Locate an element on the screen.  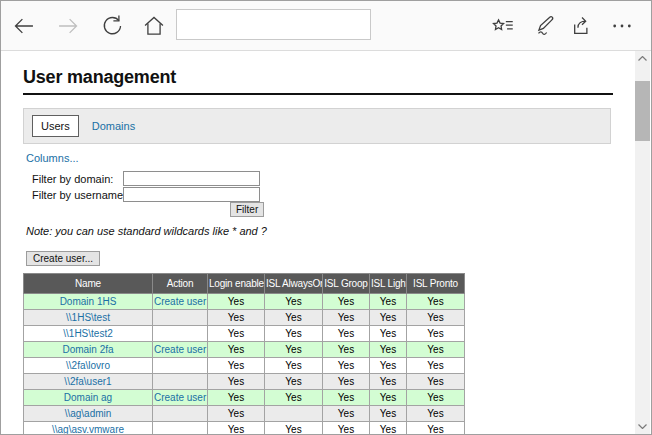
user-name-link: \\1HS\test2 is located at coordinates (88, 334).